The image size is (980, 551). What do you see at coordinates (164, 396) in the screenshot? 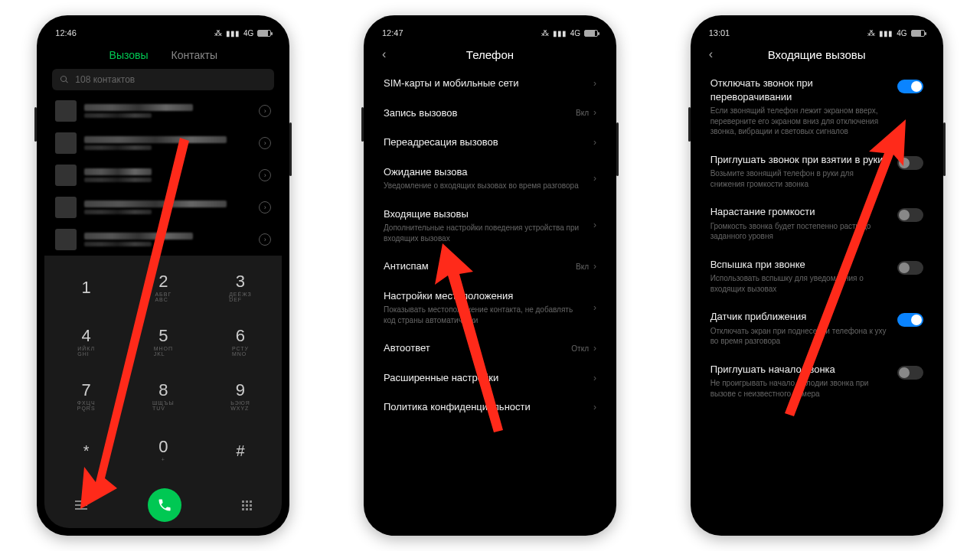
I see `dialpad-key-8: 8ШЩЪЫTUV` at bounding box center [164, 396].